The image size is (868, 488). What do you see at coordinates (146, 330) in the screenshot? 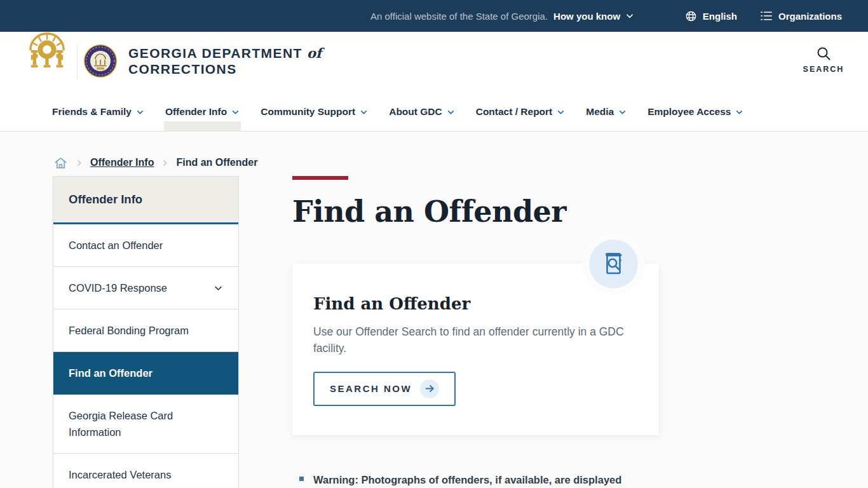
I see `sidebar-item-federal-bonding-program: Federal Bonding Program` at bounding box center [146, 330].